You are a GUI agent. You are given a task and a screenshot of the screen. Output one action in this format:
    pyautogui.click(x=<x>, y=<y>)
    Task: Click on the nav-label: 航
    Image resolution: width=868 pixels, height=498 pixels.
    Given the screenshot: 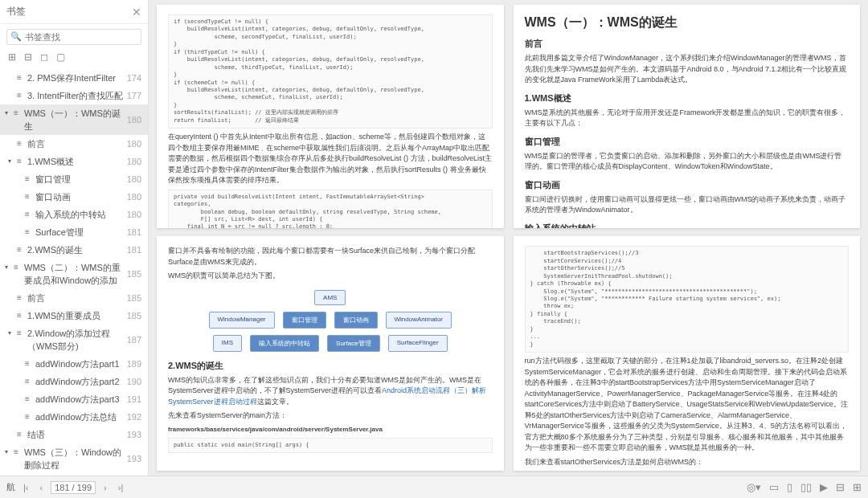 What is the action you would take?
    pyautogui.click(x=11, y=487)
    